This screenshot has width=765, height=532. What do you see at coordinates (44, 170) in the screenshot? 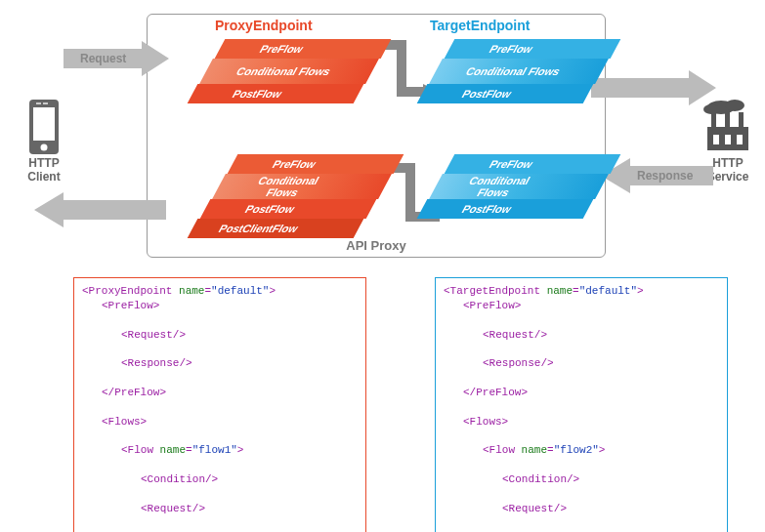
I see `http-client-label: HTTP Client` at bounding box center [44, 170].